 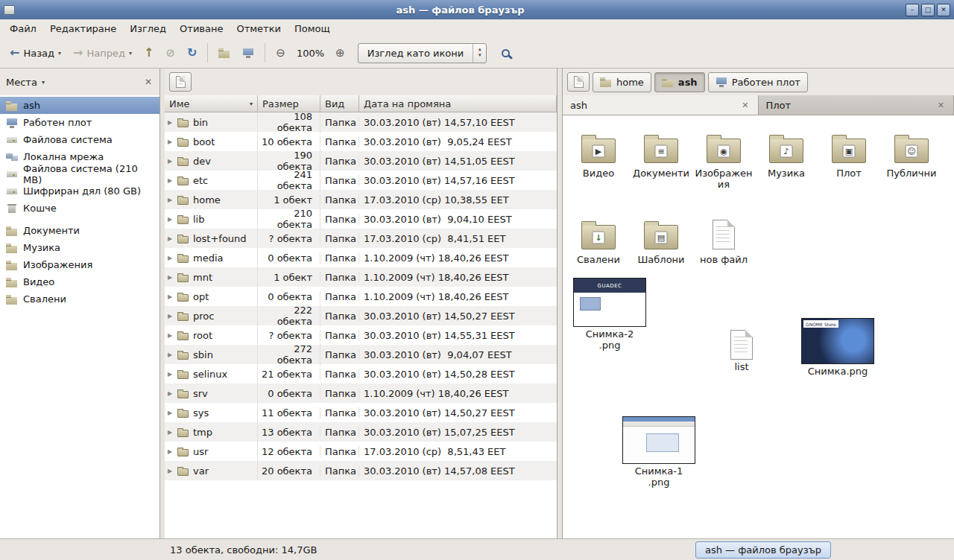 What do you see at coordinates (361, 296) in the screenshot?
I see `table-row: ▶ opt 0 обекта Папка 1.10.2009 (чт) 18,4…` at bounding box center [361, 296].